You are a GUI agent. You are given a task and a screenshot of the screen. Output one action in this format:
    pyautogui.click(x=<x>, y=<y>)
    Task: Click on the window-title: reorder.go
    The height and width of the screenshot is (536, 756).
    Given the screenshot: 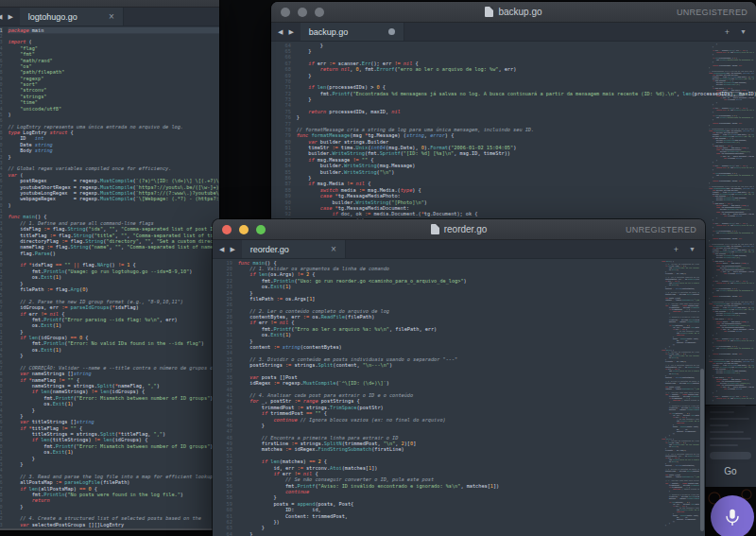 What is the action you would take?
    pyautogui.click(x=466, y=229)
    